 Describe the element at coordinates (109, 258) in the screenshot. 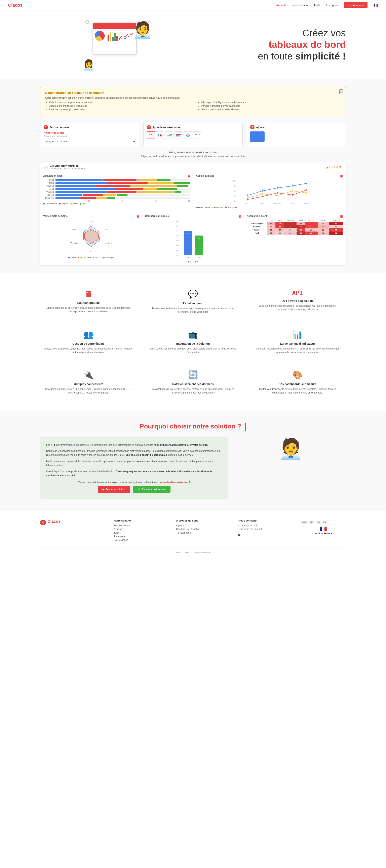

I see `legend-christophe: Christophe` at that location.